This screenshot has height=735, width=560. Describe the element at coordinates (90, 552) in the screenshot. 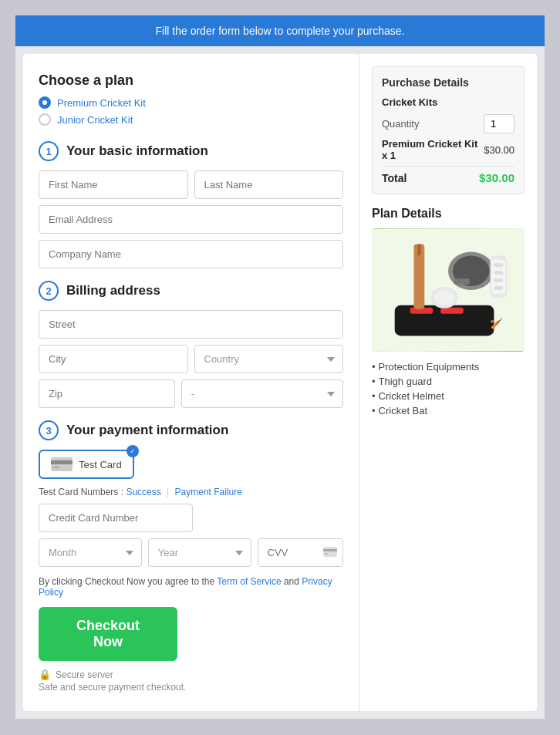

I see `month-select: Month 010203 040506 070809 101112` at that location.